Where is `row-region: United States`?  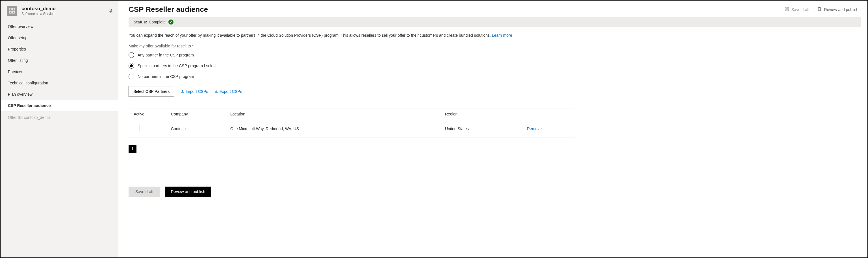 row-region: United States is located at coordinates (483, 129).